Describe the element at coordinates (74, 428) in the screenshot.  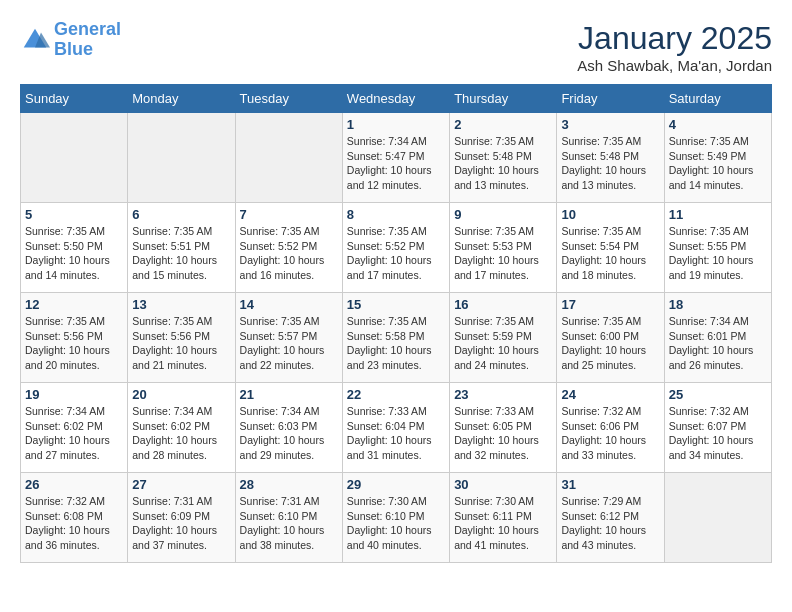
I see `calendar-cell: 19Sunrise: 7:34 AM Sunset: 6:02 PM Dayli…` at that location.